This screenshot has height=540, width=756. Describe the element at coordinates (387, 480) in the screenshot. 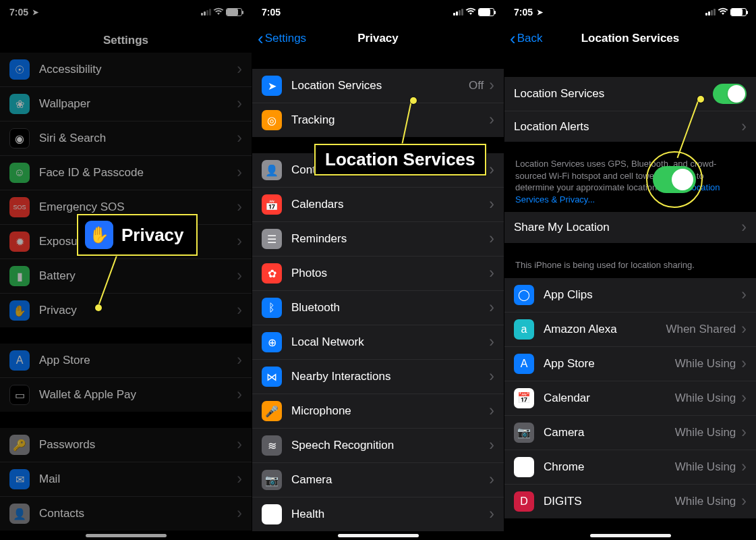

I see `row-label: Camera` at that location.